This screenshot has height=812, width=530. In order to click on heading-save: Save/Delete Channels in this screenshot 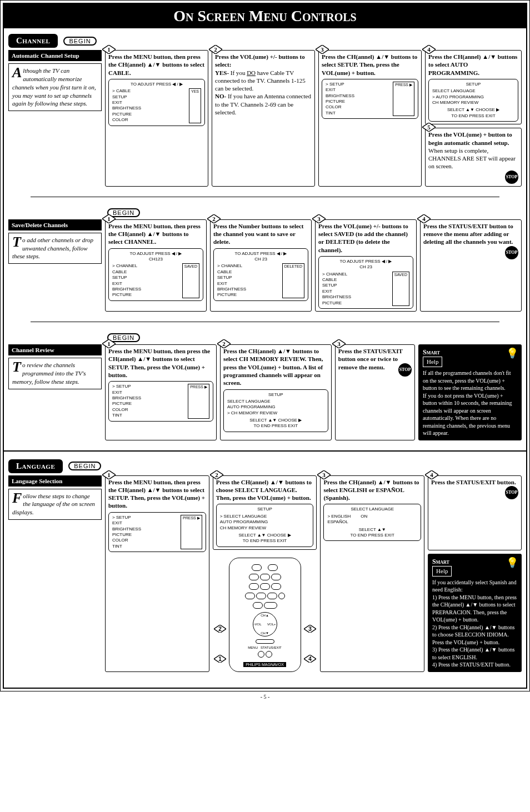, I will do `click(55, 225)`.